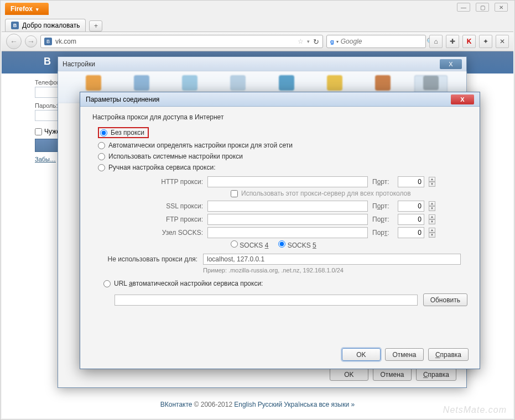 Image resolution: width=515 pixels, height=420 pixels. What do you see at coordinates (181, 41) in the screenshot?
I see `url-bar: B ☆ ▾ ↻` at bounding box center [181, 41].